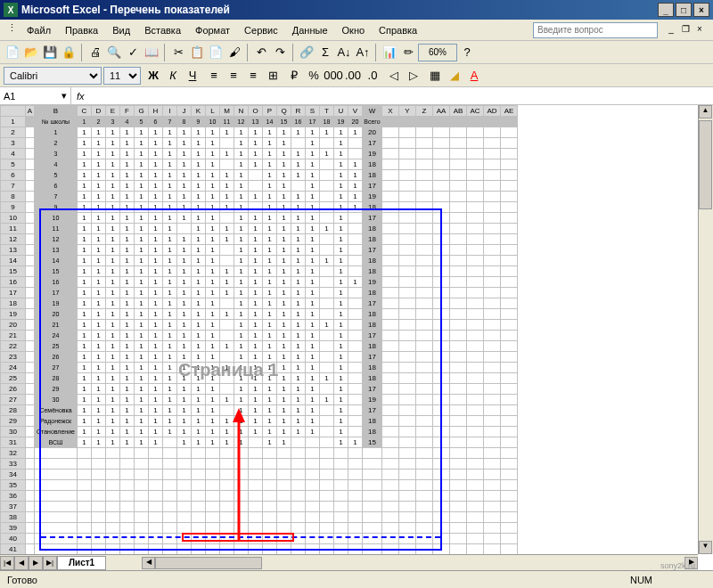  I want to click on school-label: 16, so click(56, 282).